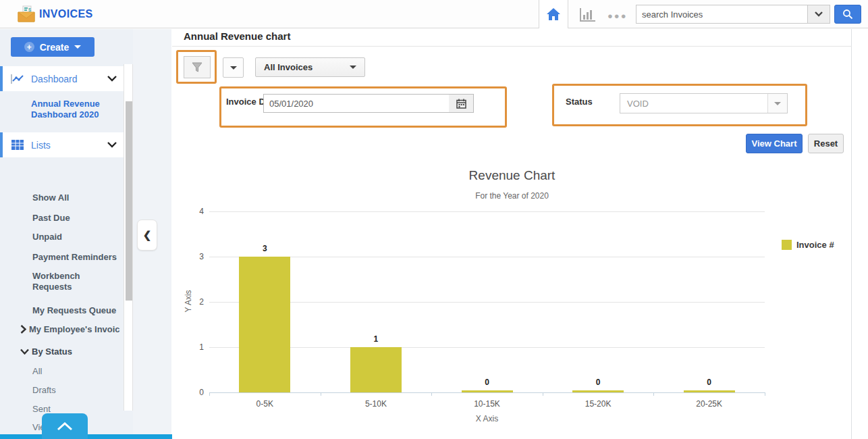  I want to click on app-title: INVOICES, so click(66, 14).